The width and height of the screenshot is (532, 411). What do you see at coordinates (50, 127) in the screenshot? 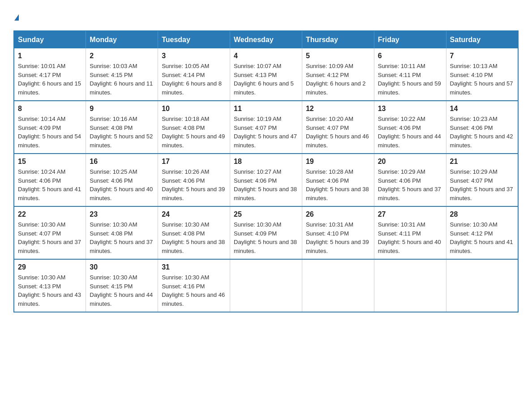
I see `calendar-day-cell: 8Sunrise: 10:14 AMSunset: 4:09 PMDayligh…` at bounding box center [50, 127].